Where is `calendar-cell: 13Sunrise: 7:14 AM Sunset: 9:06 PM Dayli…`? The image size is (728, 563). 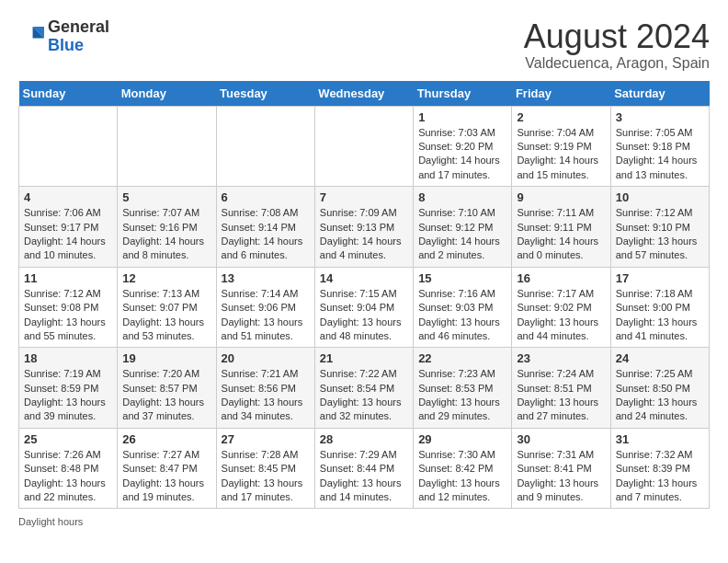
calendar-cell: 13Sunrise: 7:14 AM Sunset: 9:06 PM Dayli… is located at coordinates (265, 307).